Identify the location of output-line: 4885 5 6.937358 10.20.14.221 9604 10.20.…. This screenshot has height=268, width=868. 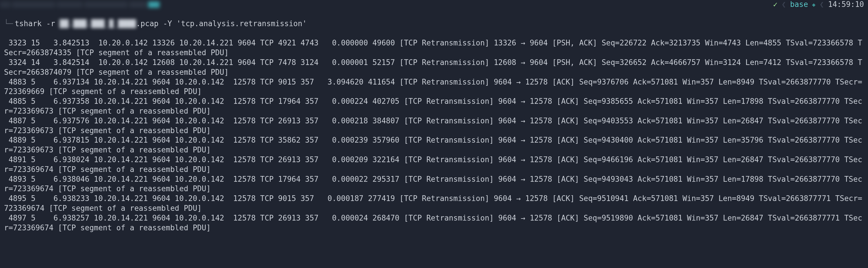
(435, 106).